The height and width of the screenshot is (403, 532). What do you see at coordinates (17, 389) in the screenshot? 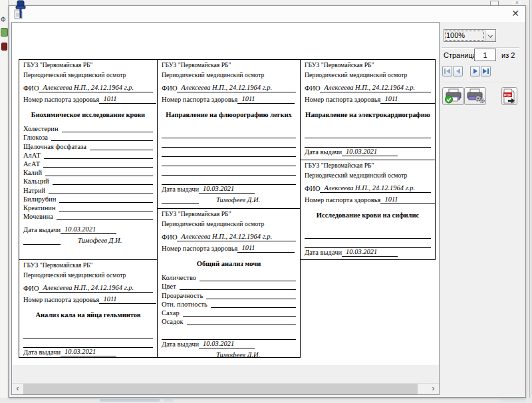
I see `scroll-left-button: ‹` at bounding box center [17, 389].